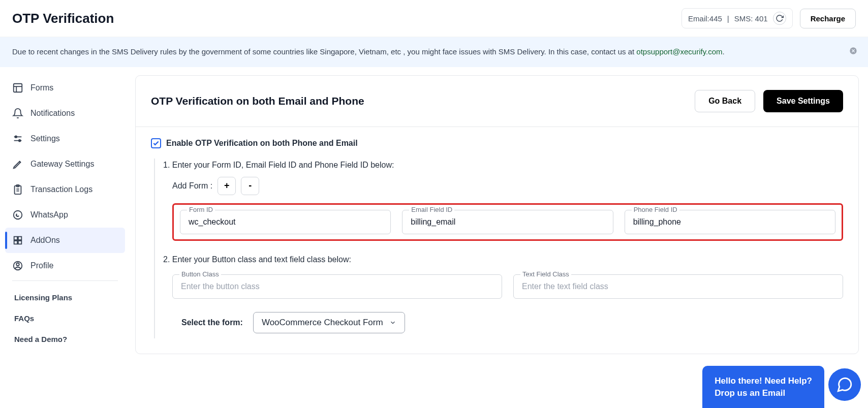 The image size is (868, 408). Describe the element at coordinates (262, 143) in the screenshot. I see `enable-label: Enable OTP Verification on both Phone an…` at that location.